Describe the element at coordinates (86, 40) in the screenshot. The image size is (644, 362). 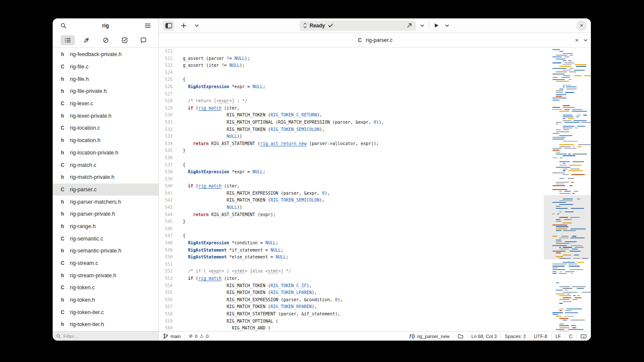
I see `sidebar-tab-build` at that location.